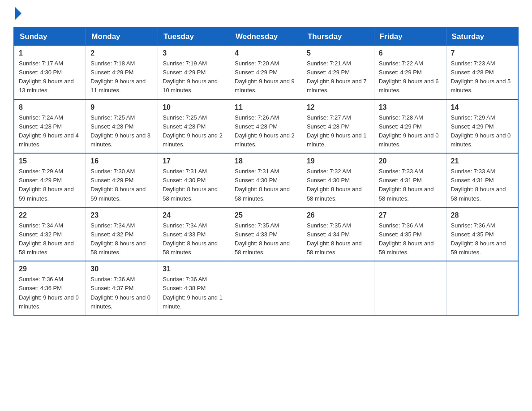  I want to click on day-number: 6, so click(410, 53).